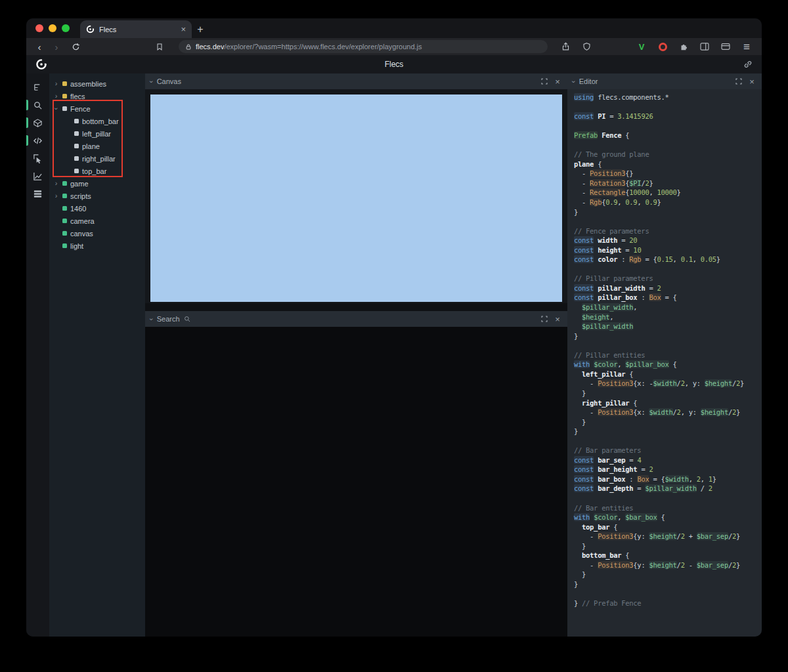 This screenshot has width=788, height=672. What do you see at coordinates (309, 47) in the screenshot?
I see `url-text: flecs.dev/explorer/?wasm=https://www.fle…` at bounding box center [309, 47].